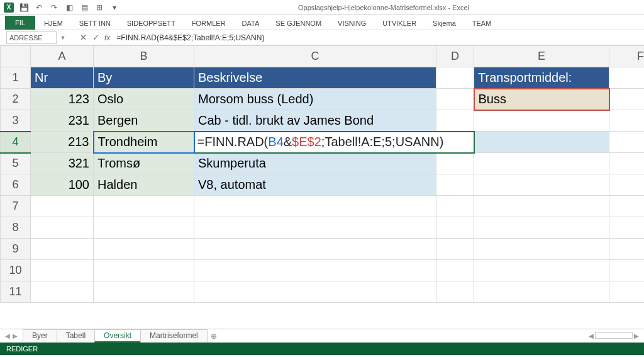 The width and height of the screenshot is (644, 357). Describe the element at coordinates (62, 228) in the screenshot. I see `cell-A8` at that location.